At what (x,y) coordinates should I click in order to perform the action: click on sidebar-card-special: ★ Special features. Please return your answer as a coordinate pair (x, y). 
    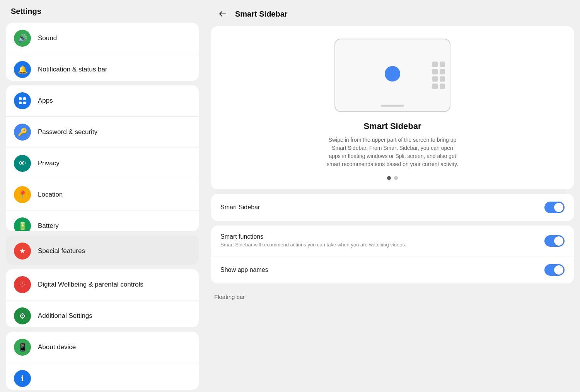
    Looking at the image, I should click on (102, 250).